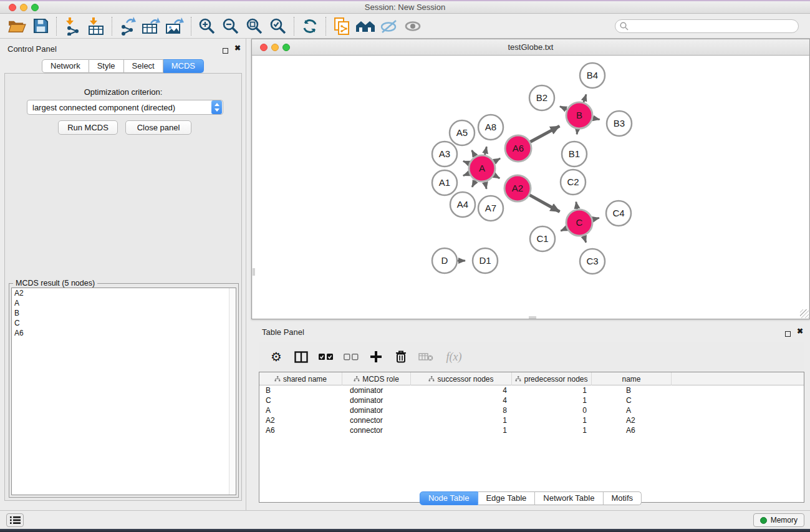  Describe the element at coordinates (552, 410) in the screenshot. I see `table-cell: 0` at that location.